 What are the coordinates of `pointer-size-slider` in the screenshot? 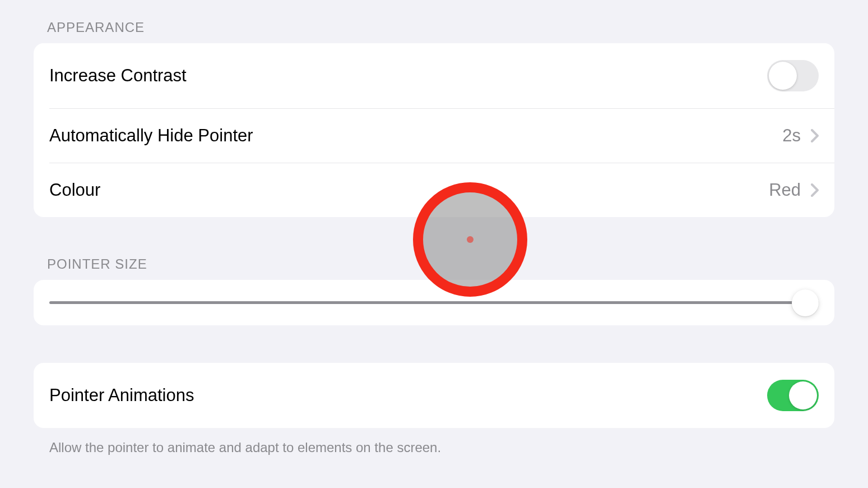 It's located at (434, 303).